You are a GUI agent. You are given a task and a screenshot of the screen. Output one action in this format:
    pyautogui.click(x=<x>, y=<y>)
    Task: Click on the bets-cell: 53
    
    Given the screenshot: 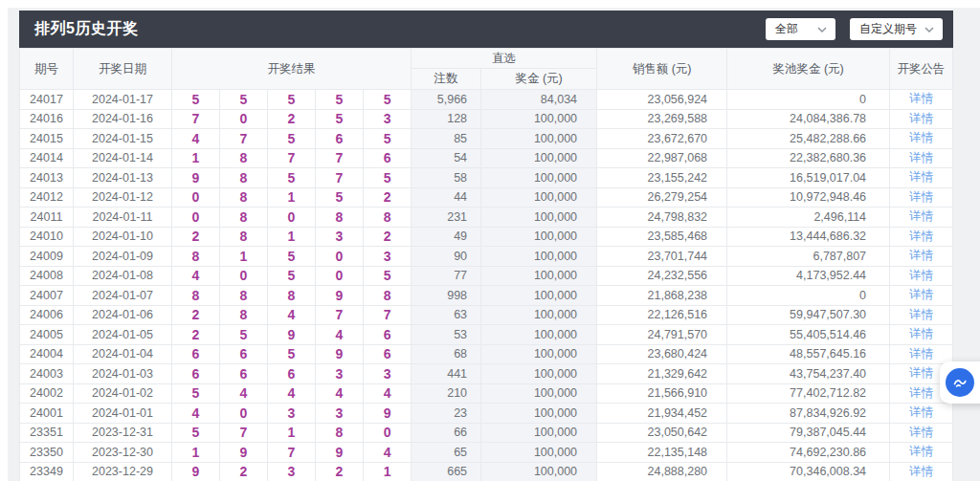 What is the action you would take?
    pyautogui.click(x=446, y=335)
    